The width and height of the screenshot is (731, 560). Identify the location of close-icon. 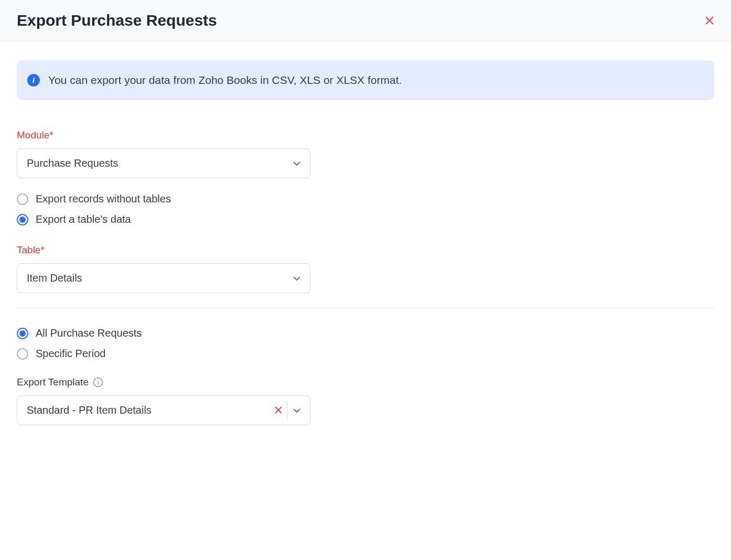
(710, 20).